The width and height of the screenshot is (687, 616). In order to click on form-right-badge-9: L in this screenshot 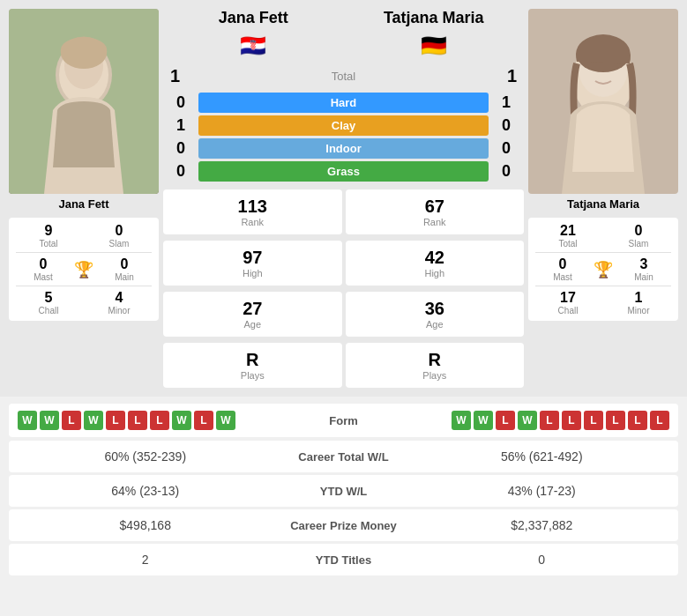, I will do `click(660, 420)`.